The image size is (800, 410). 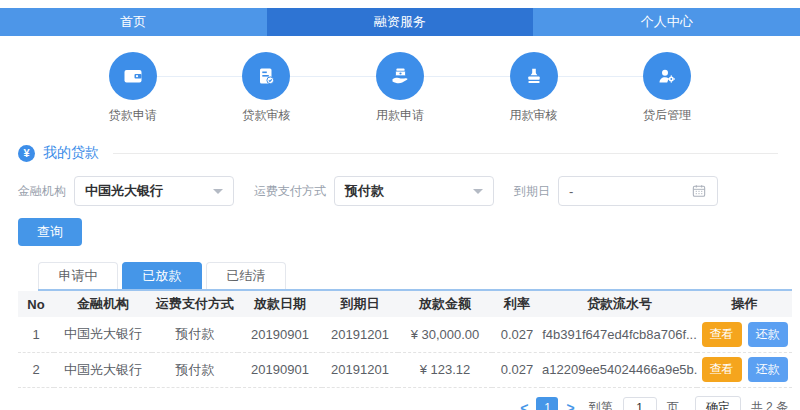 I want to click on step-label: 贷后管理, so click(x=667, y=116).